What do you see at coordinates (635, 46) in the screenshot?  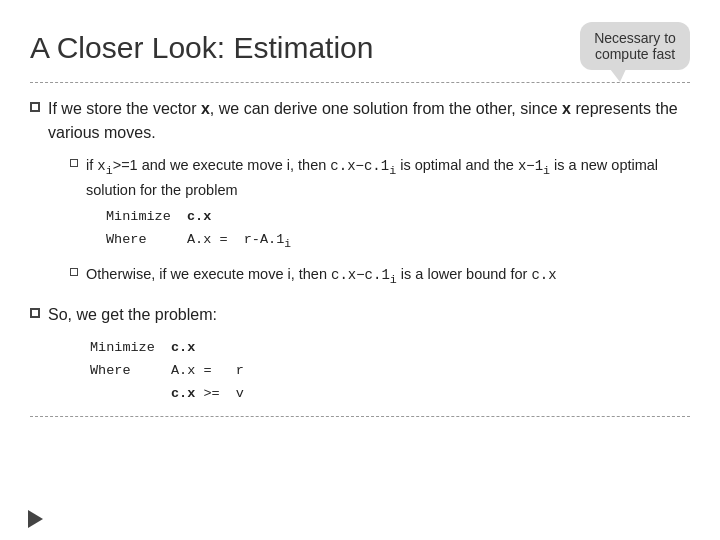 I see `speech-bubble: Necessary to compute fast` at bounding box center [635, 46].